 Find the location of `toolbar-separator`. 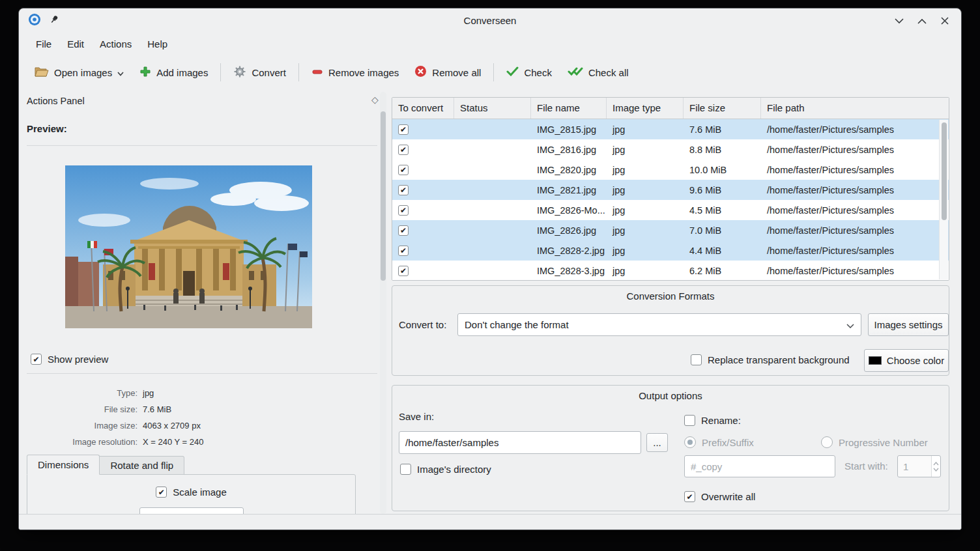

toolbar-separator is located at coordinates (494, 72).